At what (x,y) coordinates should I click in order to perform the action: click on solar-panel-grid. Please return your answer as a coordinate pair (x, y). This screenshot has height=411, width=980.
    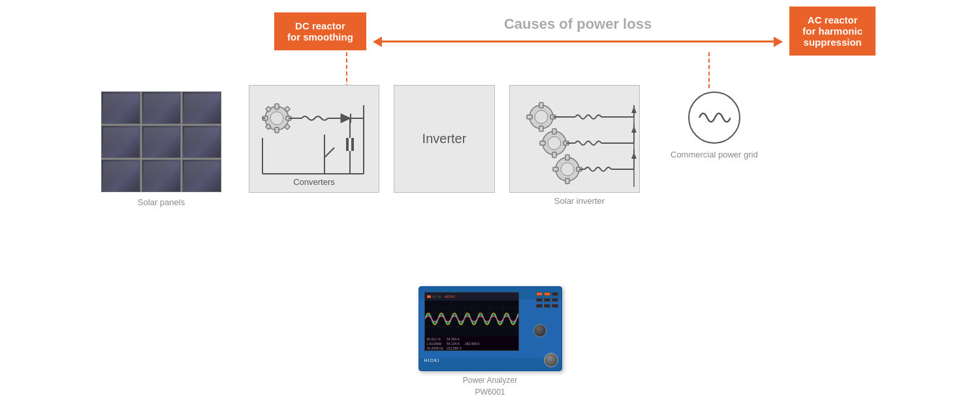
    Looking at the image, I should click on (161, 142).